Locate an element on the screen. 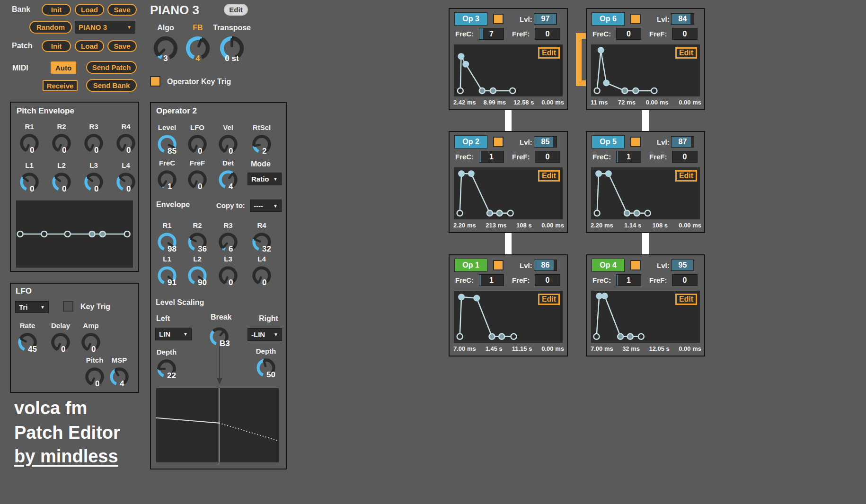 This screenshot has width=866, height=504. pitch-r1-knob: R10 is located at coordinates (29, 143).